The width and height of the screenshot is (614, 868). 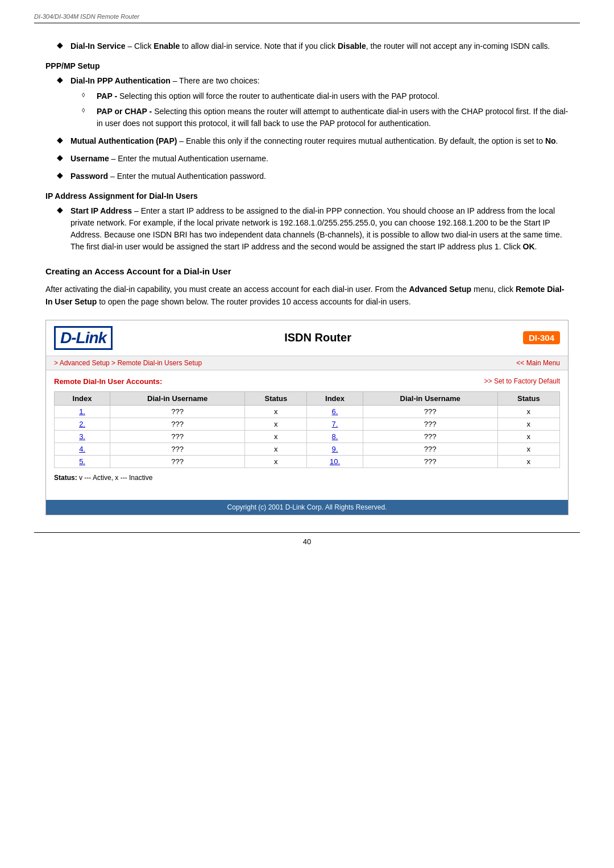 I want to click on accounts-title: Remote Dial-In User Accounts:, so click(x=108, y=382).